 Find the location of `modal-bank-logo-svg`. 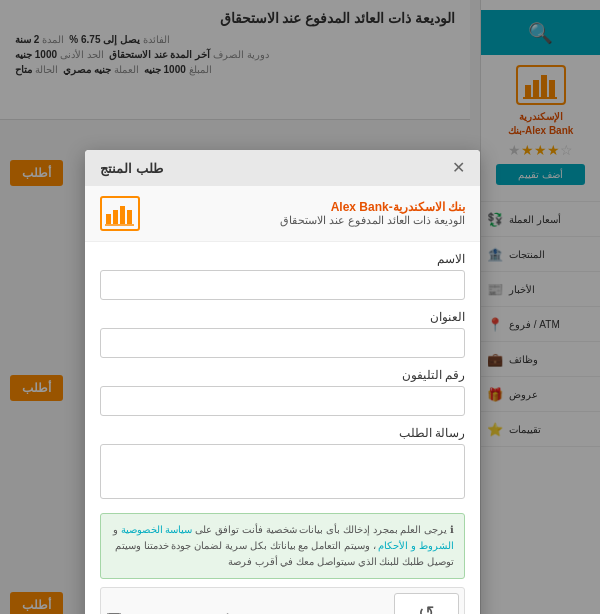

modal-bank-logo-svg is located at coordinates (120, 214).